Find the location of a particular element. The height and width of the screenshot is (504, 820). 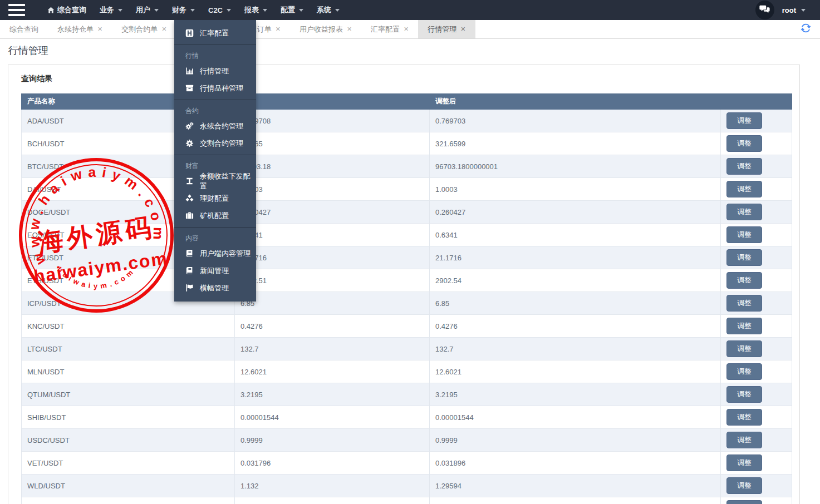

panel-title: 查询结果 is located at coordinates (405, 79).